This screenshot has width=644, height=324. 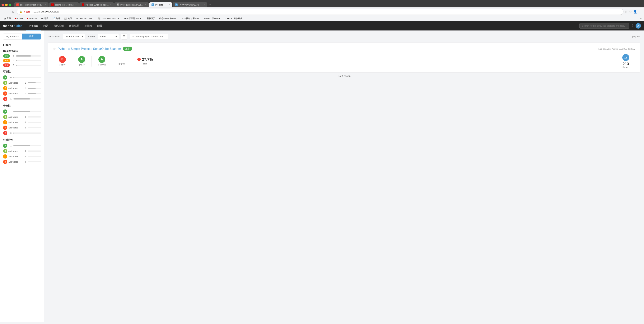 What do you see at coordinates (190, 4) in the screenshot?
I see `tab-6: O OneBlog开源博客后台管理系统 ×` at bounding box center [190, 4].